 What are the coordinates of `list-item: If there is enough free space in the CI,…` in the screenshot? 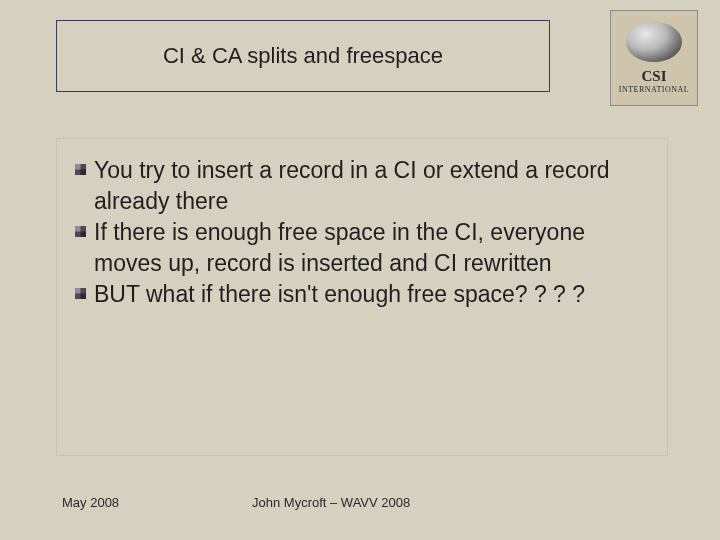 It's located at (359, 248).